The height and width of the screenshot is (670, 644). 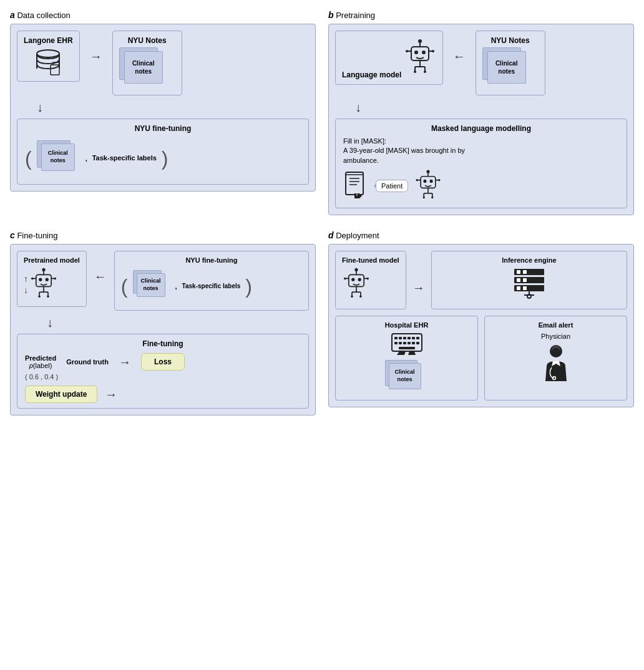 I want to click on clinical-notes-d: Clinical notes, so click(x=405, y=376).